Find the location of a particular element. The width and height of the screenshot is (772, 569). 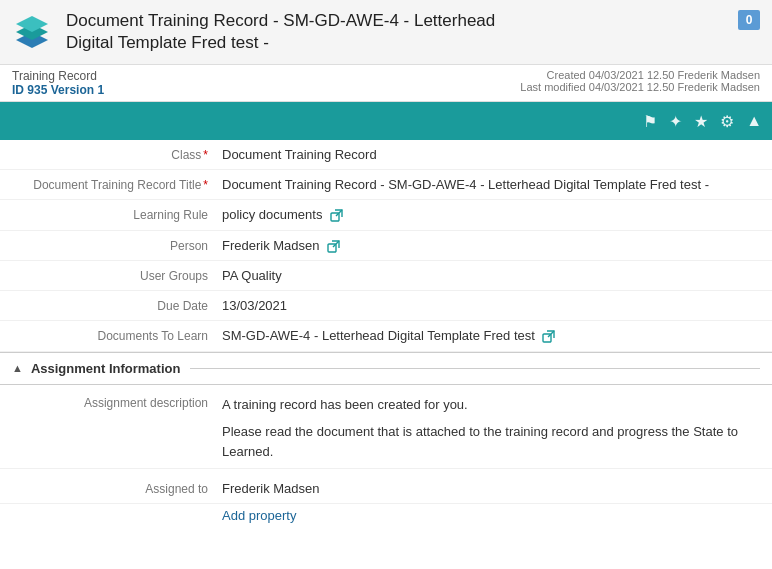

doc-title-value: Document Training Record - SM-GD-AWE-4 -… is located at coordinates (491, 184).